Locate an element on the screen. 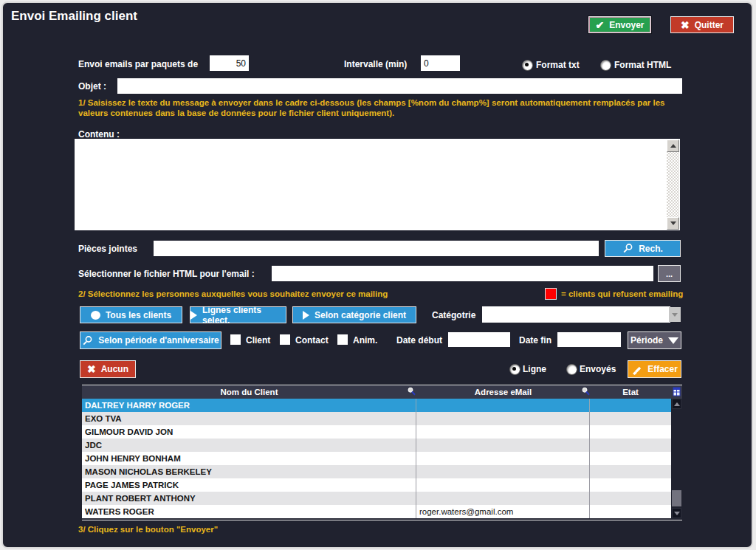 This screenshot has width=756, height=550. clear-button: Effacer is located at coordinates (654, 369).